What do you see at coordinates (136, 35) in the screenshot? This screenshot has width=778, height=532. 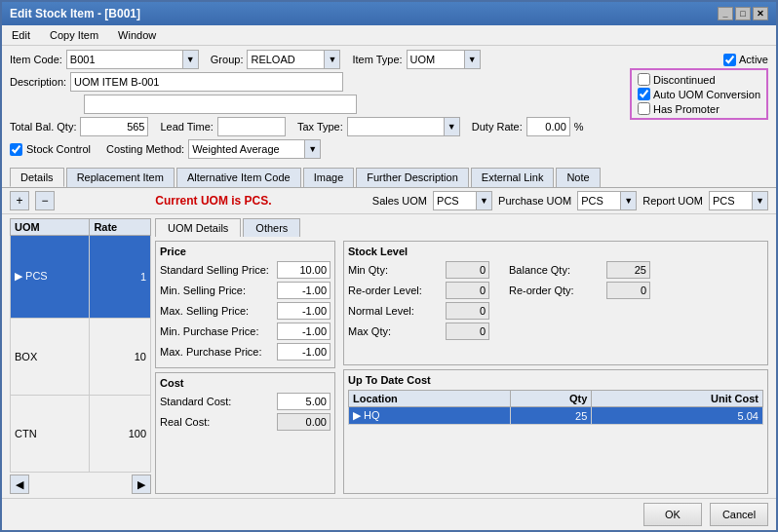 I see `menu-window: Window` at bounding box center [136, 35].